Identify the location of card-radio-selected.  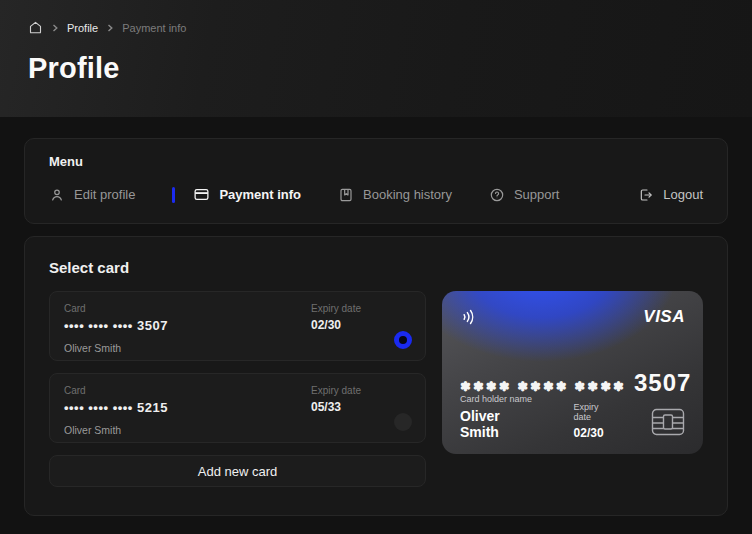
(403, 340).